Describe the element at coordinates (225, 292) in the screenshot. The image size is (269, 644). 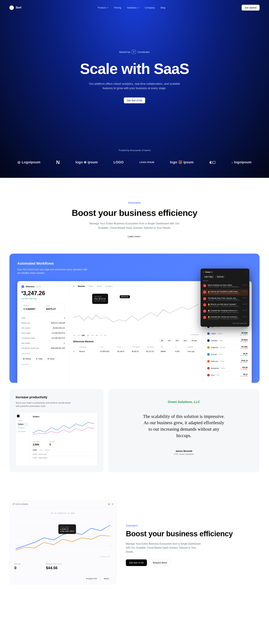
I see `notif-row: 🔥 How we use Campsite to build Camp…Bria…` at that location.